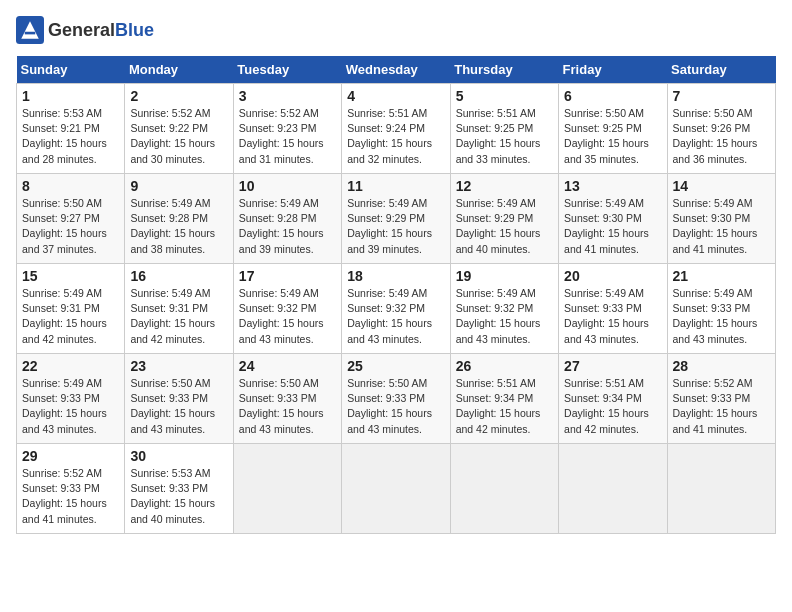 This screenshot has height=612, width=792. Describe the element at coordinates (282, 136) in the screenshot. I see `day-info: Sunrise: 5:52 AMSunset: 9:23 PMDaylight:…` at that location.